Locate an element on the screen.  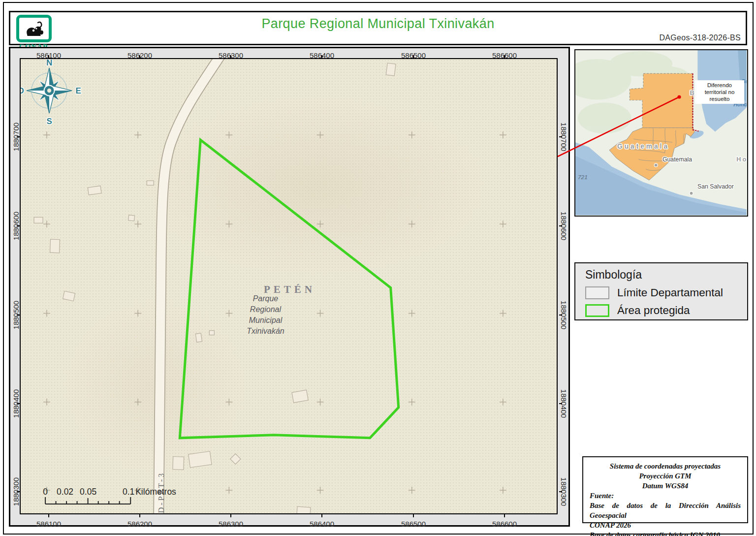
header: CONAP Parque Regional Municipal Txinivak… is located at coordinates (378, 28).